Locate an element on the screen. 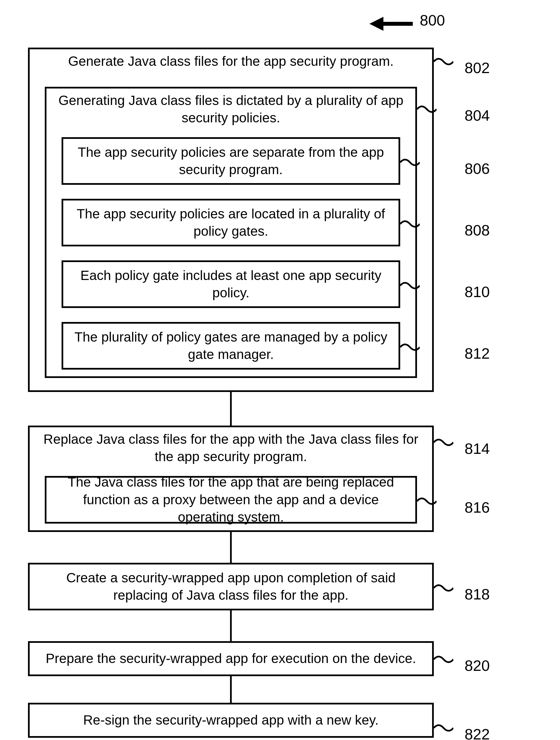 Image resolution: width=560 pixels, height=740 pixels. ref-812: 812 is located at coordinates (477, 353).